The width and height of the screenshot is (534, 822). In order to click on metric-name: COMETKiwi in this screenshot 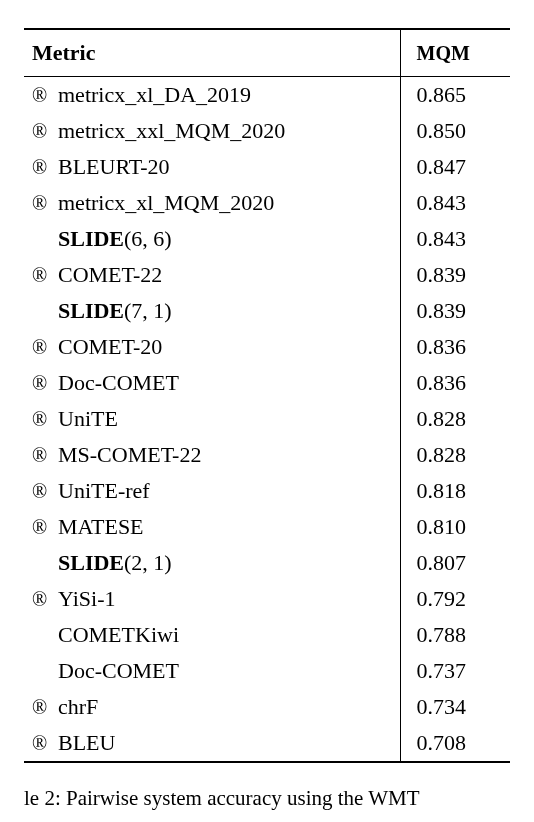, I will do `click(118, 634)`.